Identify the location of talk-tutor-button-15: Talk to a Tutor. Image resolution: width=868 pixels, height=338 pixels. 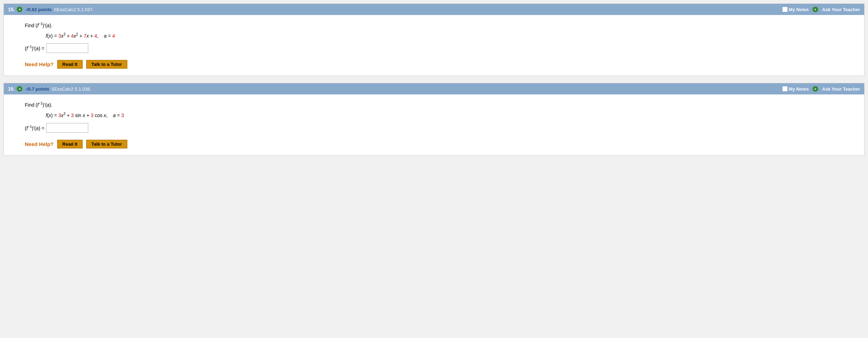
(107, 64).